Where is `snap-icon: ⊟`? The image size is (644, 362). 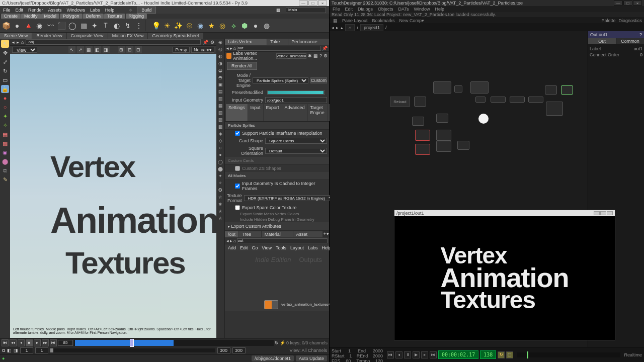 snap-icon: ⊟ is located at coordinates (130, 50).